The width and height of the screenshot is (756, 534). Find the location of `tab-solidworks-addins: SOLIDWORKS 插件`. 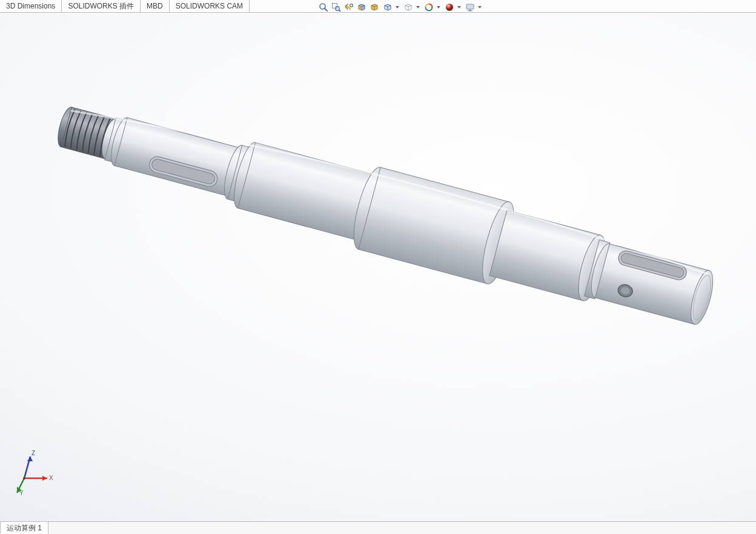

tab-solidworks-addins: SOLIDWORKS 插件 is located at coordinates (101, 6).